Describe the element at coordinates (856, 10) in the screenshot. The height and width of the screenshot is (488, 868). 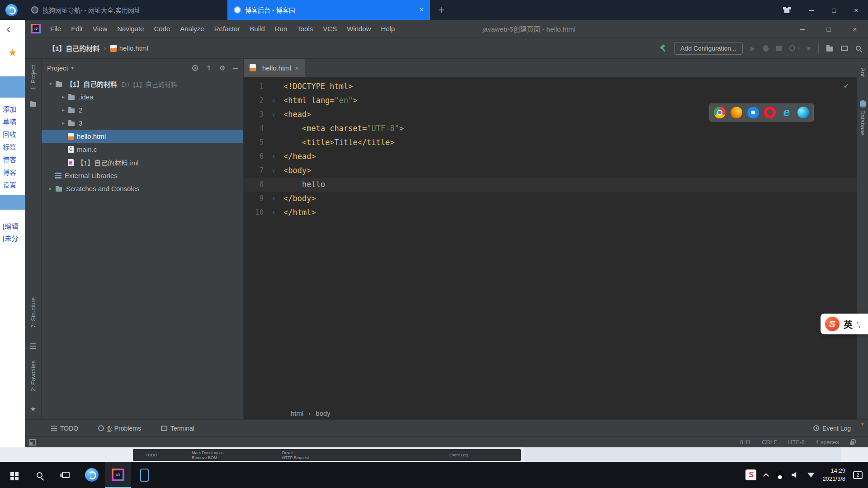
I see `browser-close-button: ×` at that location.